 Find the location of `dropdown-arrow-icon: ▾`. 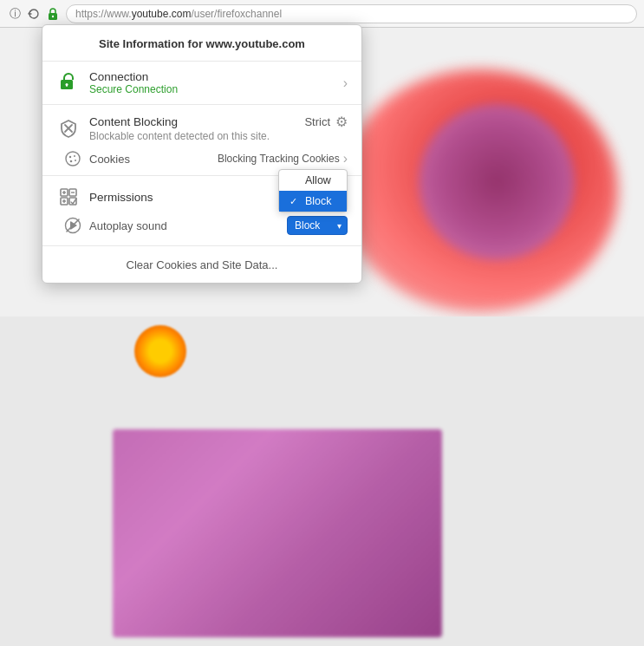

dropdown-arrow-icon: ▾ is located at coordinates (340, 225).